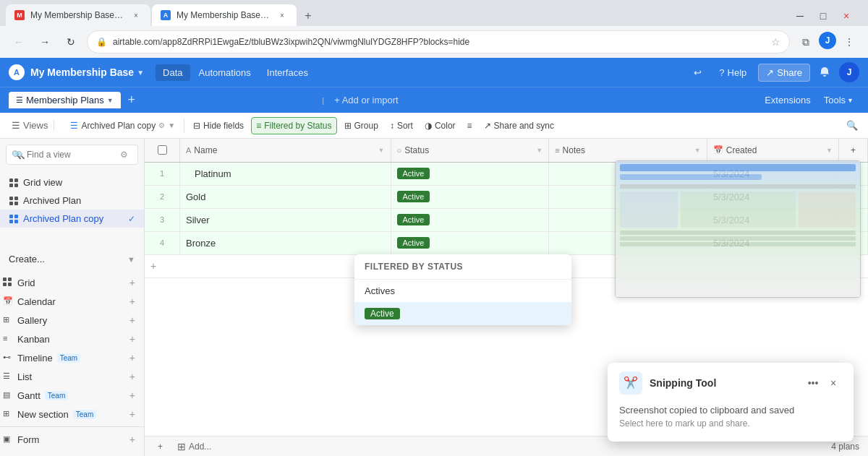 Image resolution: width=868 pixels, height=456 pixels. I want to click on help-button: ? Help, so click(733, 72).